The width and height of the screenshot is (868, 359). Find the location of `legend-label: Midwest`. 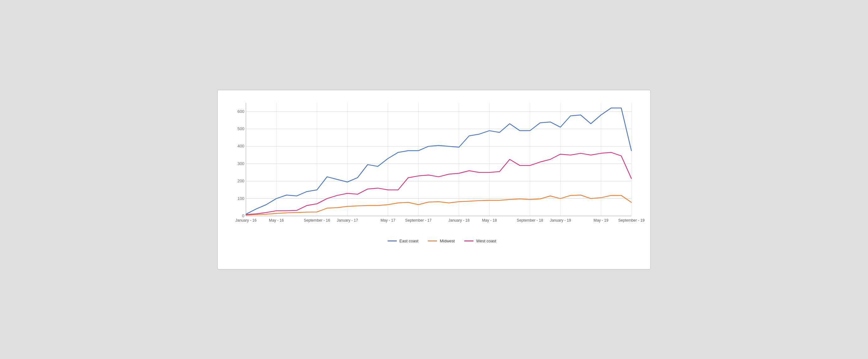

legend-label: Midwest is located at coordinates (447, 241).